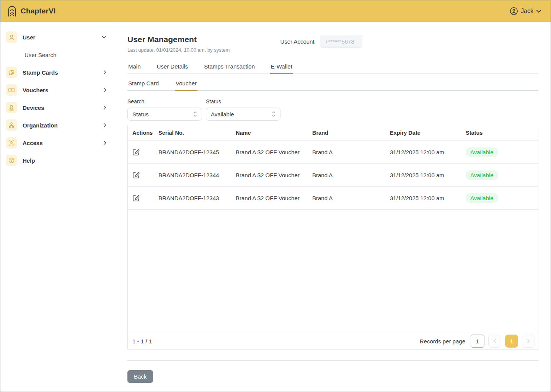 The image size is (551, 392). I want to click on table-header-row: Actions Serial No. Name Brand Expiry Dat…, so click(333, 133).